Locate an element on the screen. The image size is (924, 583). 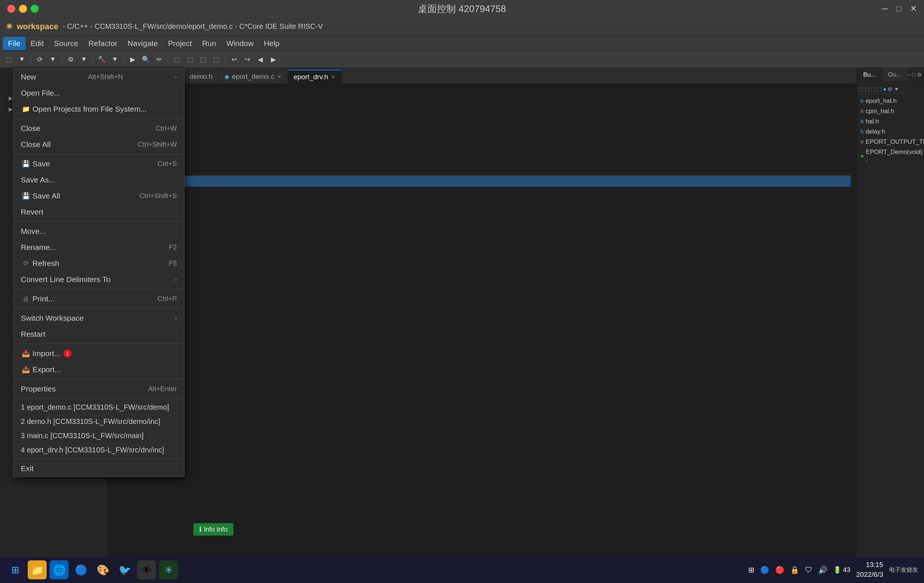
network-icon: ⊞ is located at coordinates (751, 570).